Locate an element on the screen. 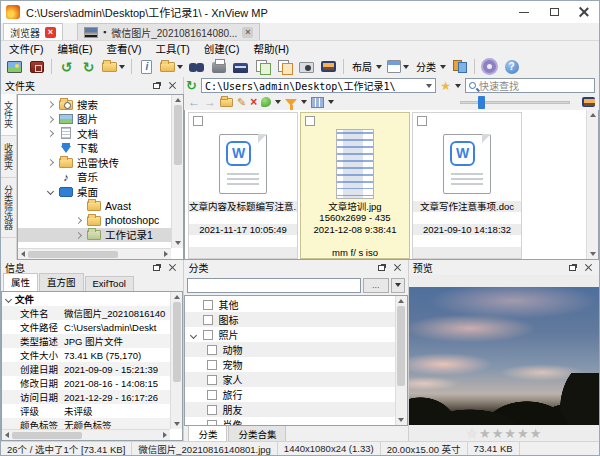 Image resolution: width=600 pixels, height=456 pixels. tree-item-search: 搜索 is located at coordinates (94, 104).